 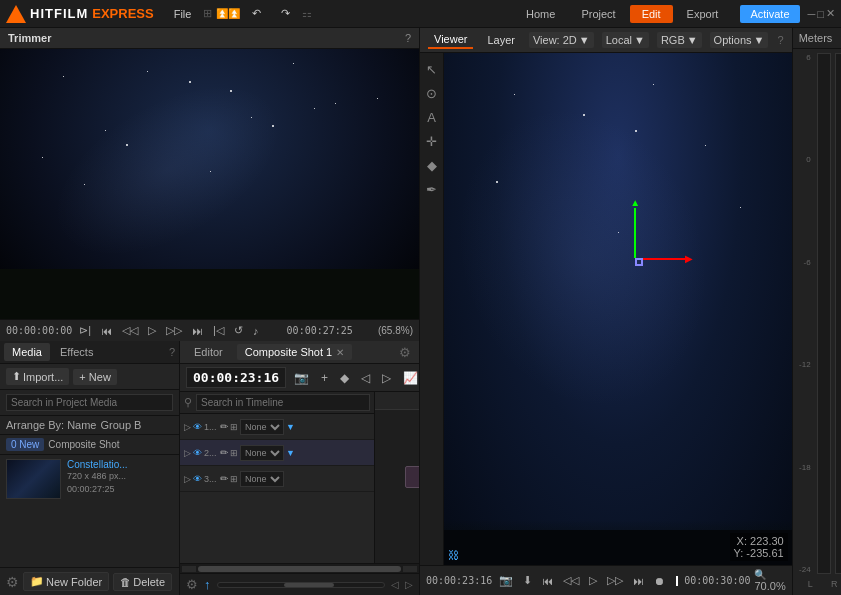 What do you see at coordinates (38, 376) in the screenshot?
I see `import-button: ⬆ Import...` at bounding box center [38, 376].